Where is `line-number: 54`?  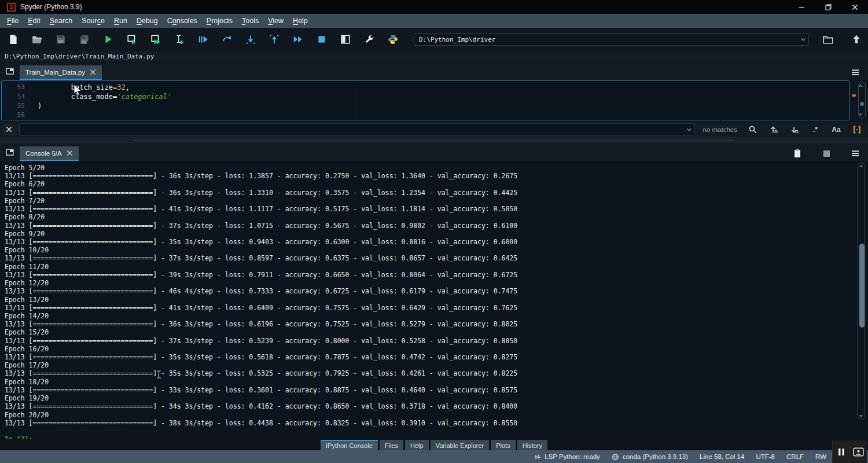
line-number: 54 is located at coordinates (17, 97).